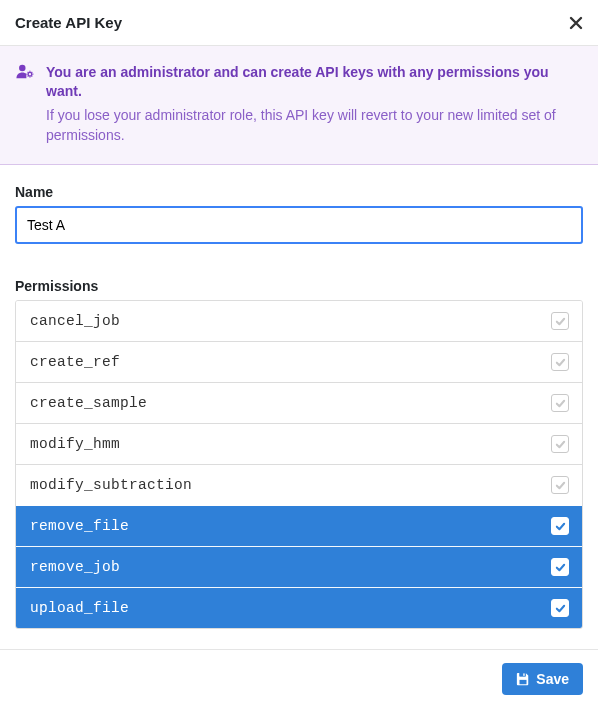 The image size is (598, 701). Describe the element at coordinates (75, 567) in the screenshot. I see `permission-name: remove_job` at that location.